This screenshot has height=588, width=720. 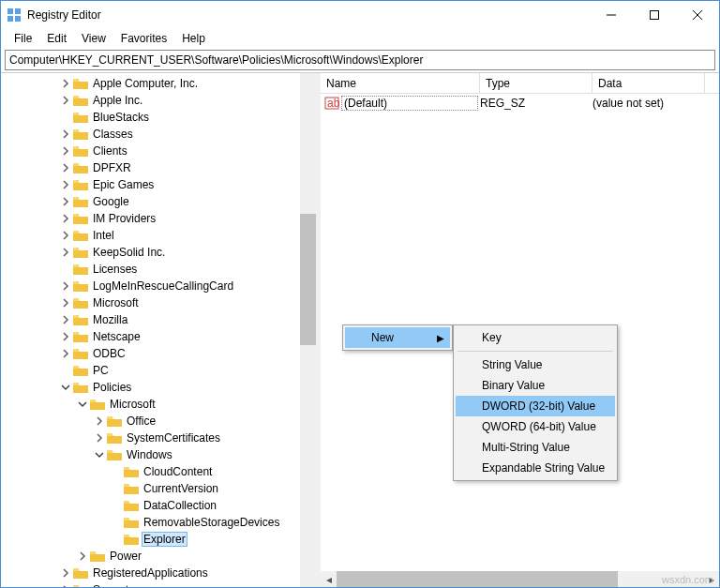 What do you see at coordinates (158, 438) in the screenshot?
I see `tree-node: SystemCertificates` at bounding box center [158, 438].